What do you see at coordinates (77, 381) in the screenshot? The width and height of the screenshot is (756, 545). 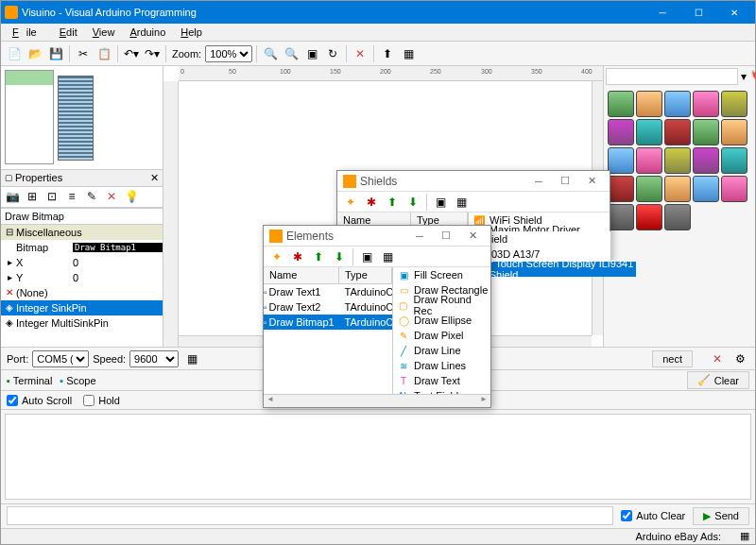 I see `scope-tab: ▪ Scope` at bounding box center [77, 381].